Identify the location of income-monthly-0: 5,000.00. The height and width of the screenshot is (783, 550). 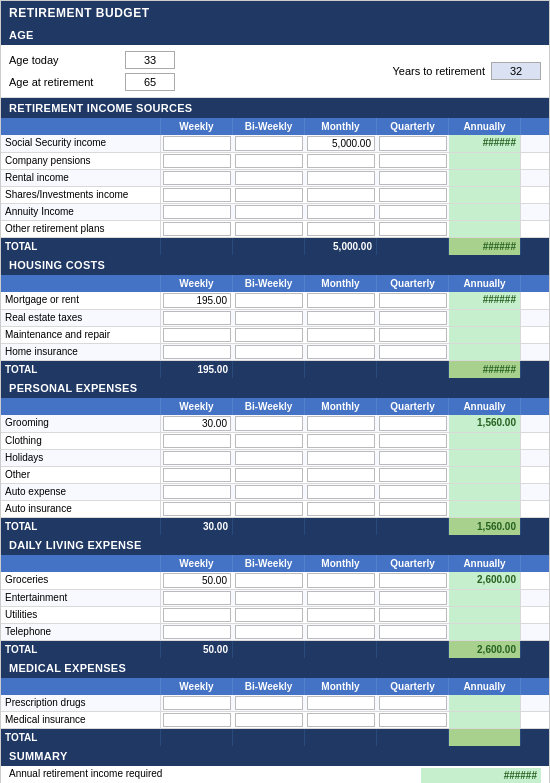
(341, 144).